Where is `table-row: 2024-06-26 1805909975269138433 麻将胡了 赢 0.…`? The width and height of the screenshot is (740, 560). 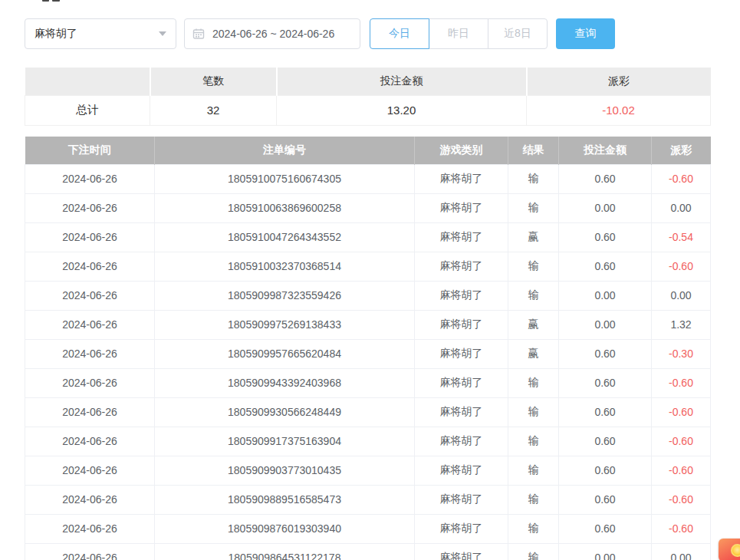
table-row: 2024-06-26 1805909975269138433 麻将胡了 赢 0.… is located at coordinates (368, 324).